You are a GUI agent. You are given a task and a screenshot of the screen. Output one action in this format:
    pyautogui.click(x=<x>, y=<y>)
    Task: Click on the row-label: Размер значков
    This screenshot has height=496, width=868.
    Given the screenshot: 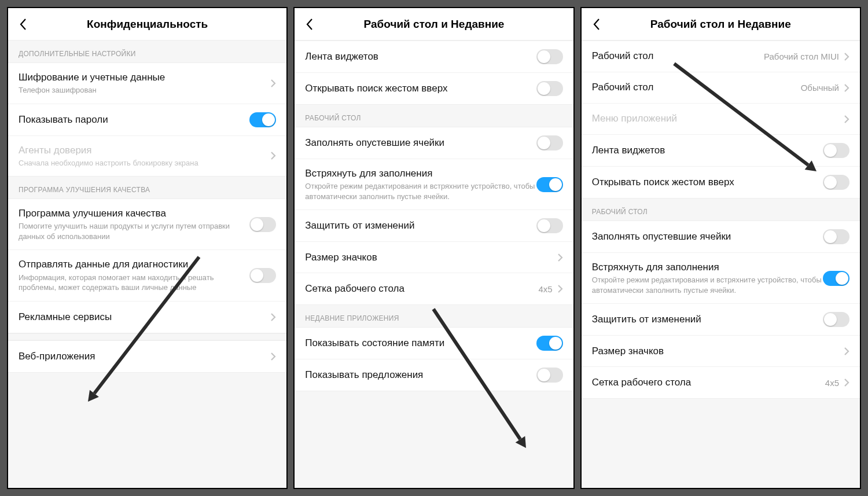 What is the action you would take?
    pyautogui.click(x=718, y=351)
    